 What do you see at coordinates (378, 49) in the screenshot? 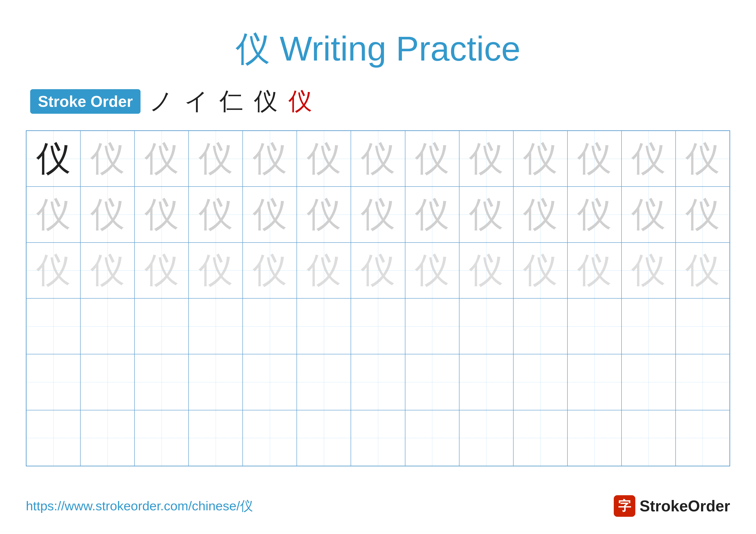
I see `page-title: 仪 Writing Practice` at bounding box center [378, 49].